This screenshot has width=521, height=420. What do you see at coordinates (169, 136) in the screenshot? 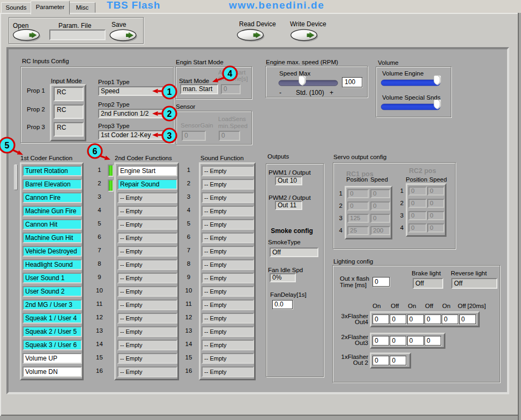
I see `svg-text: 3` at bounding box center [169, 136].